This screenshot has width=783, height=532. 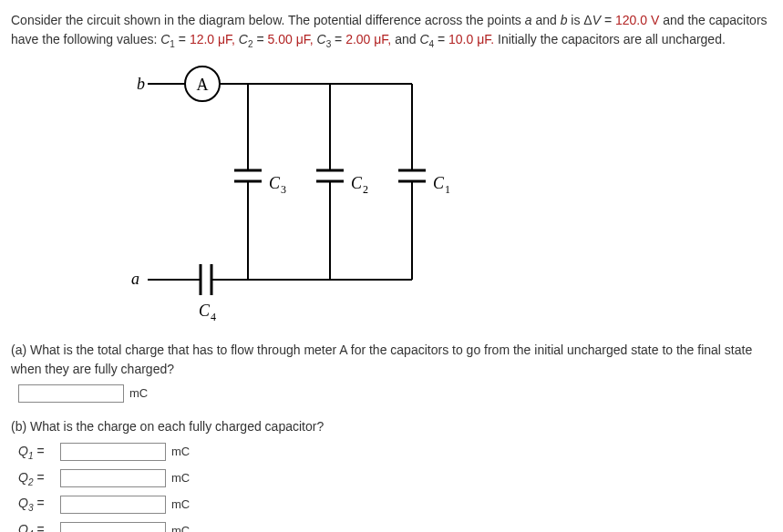 I want to click on cap-c4-label: C, so click(x=204, y=311).